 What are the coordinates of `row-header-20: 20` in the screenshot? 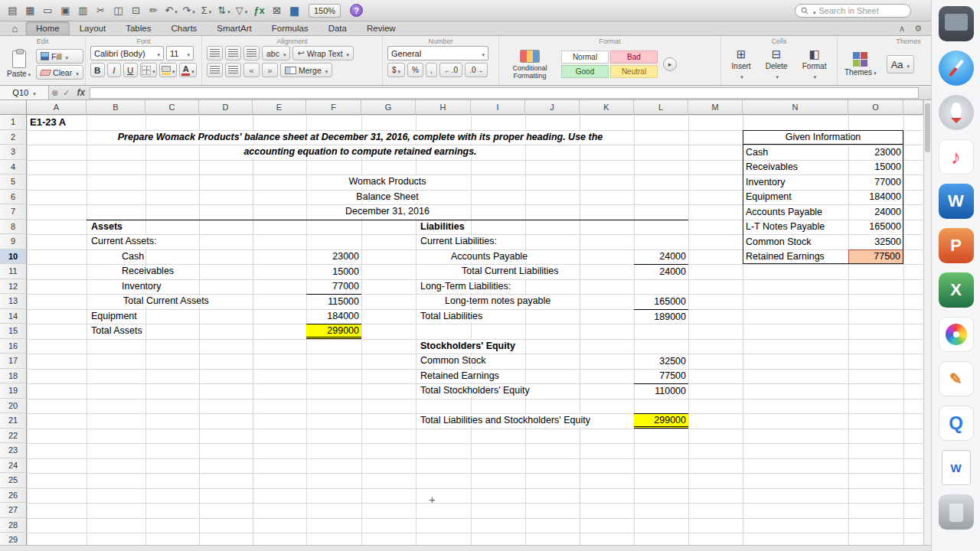 It's located at (14, 406).